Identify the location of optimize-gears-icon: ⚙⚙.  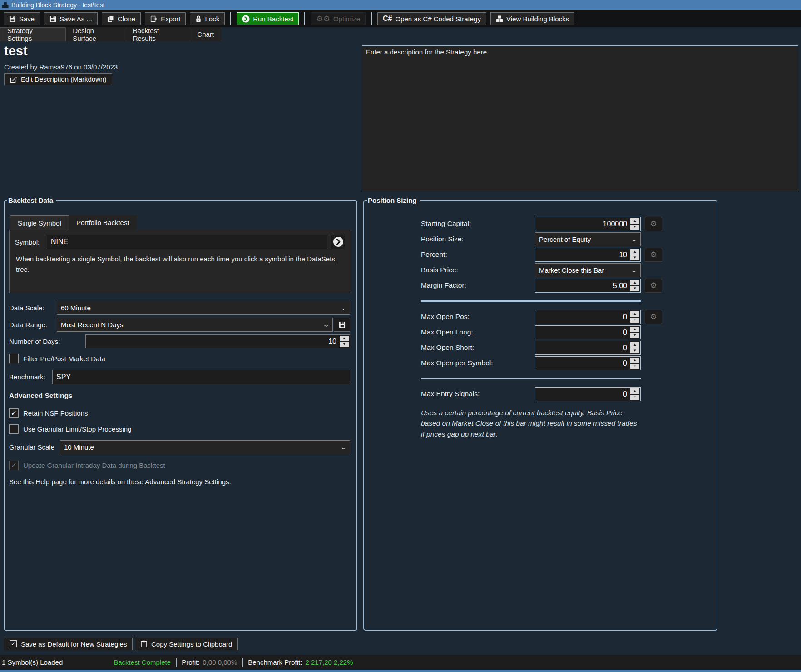
(323, 19).